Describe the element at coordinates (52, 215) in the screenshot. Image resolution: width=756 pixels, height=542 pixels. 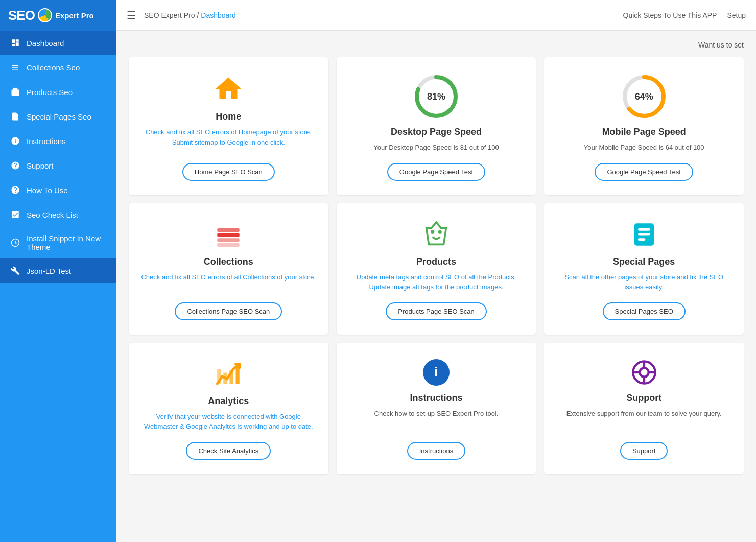
I see `sidebar-label-seo-check-list: Seo Check List` at that location.